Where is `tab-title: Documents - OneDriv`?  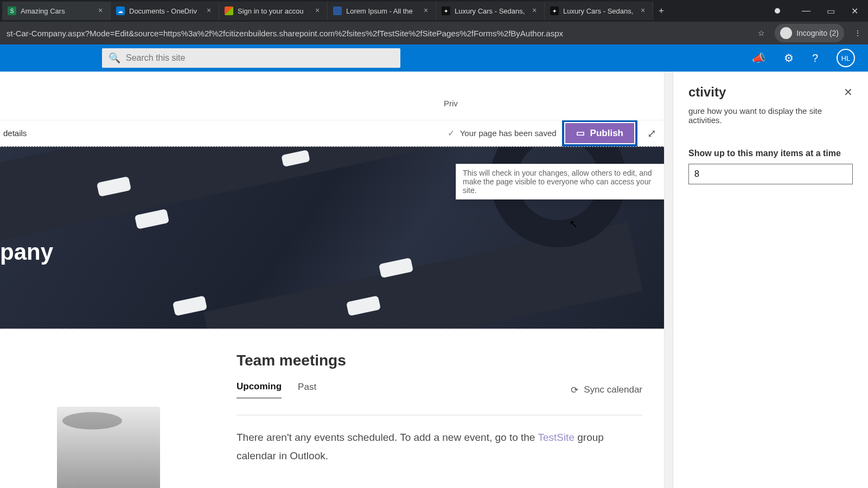 tab-title: Documents - OneDriv is located at coordinates (165, 11).